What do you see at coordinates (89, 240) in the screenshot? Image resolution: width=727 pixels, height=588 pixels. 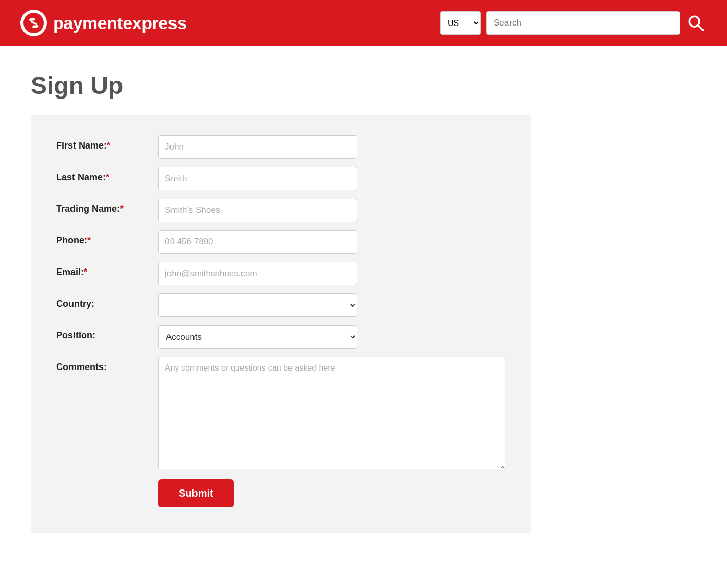 I see `phone-required: *` at bounding box center [89, 240].